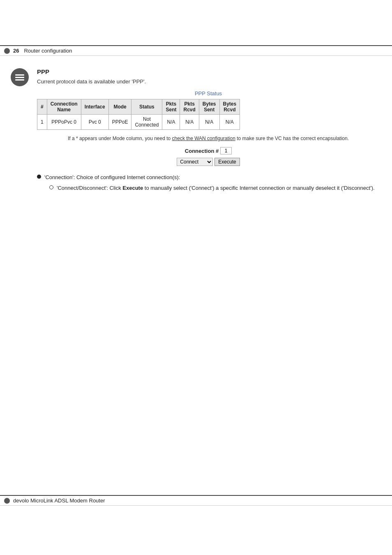 This screenshot has width=392, height=555. I want to click on note-text-part2: to make sure the VC has the correct enca…, so click(293, 138).